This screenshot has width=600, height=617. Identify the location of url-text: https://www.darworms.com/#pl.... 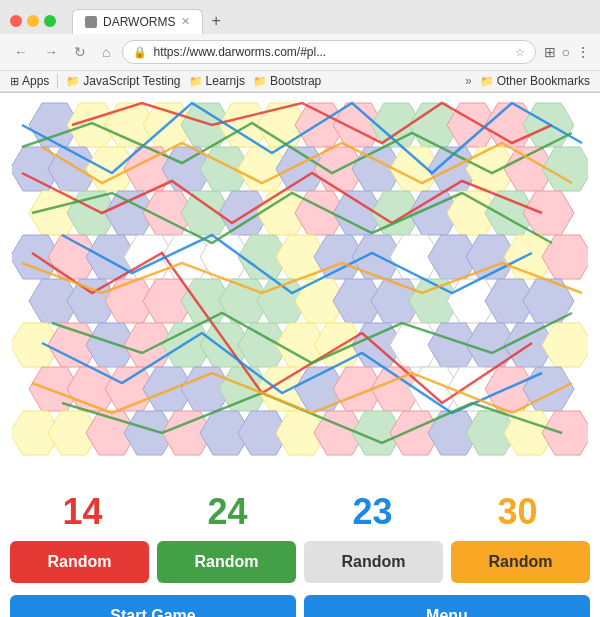
(330, 52).